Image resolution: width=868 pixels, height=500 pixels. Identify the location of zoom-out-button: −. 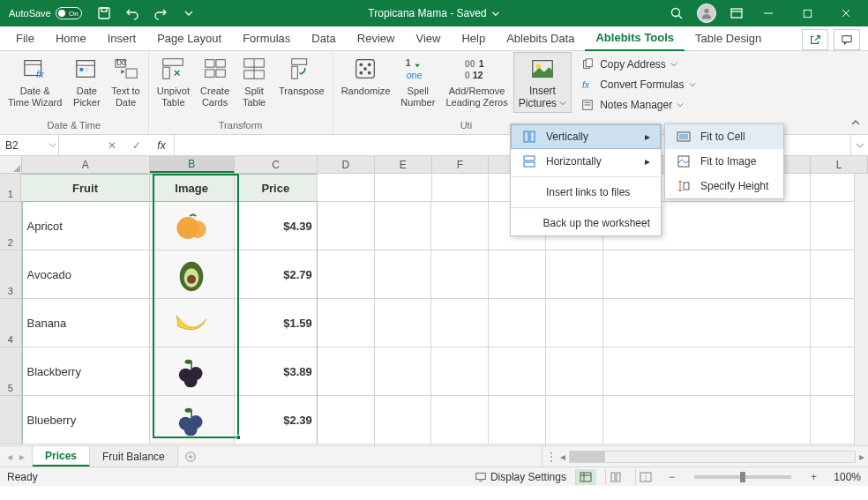
(672, 477).